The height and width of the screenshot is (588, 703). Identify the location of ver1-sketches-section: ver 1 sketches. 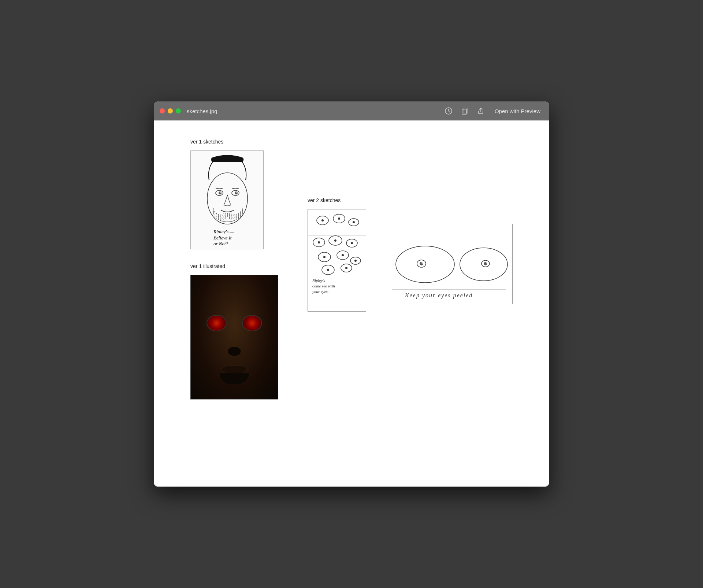
(227, 195).